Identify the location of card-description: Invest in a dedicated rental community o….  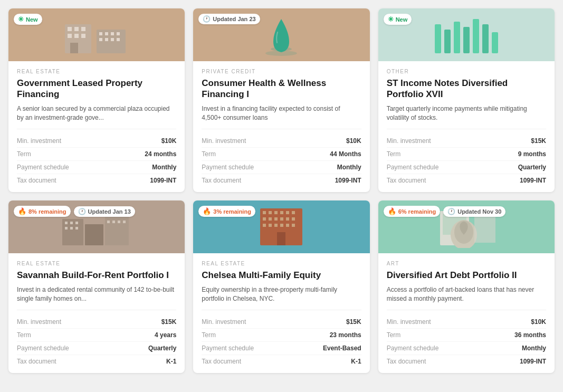
(97, 294).